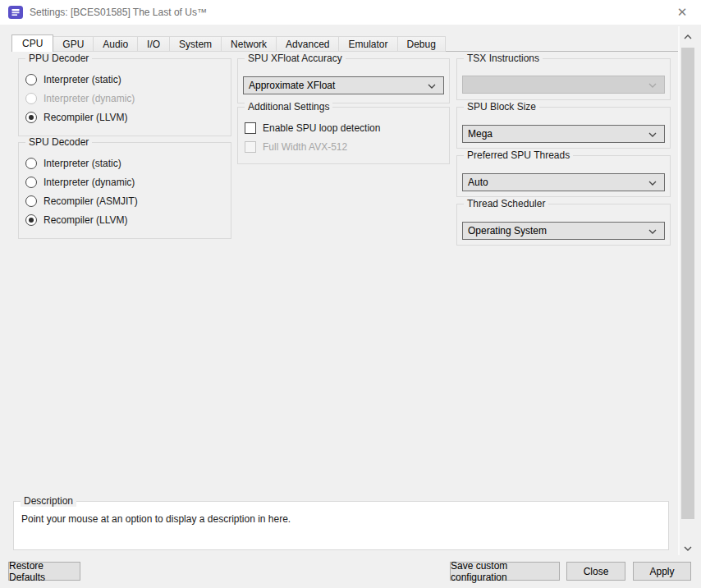  Describe the element at coordinates (128, 99) in the screenshot. I see `radio-ppu-interpreter-dynamic: Interpreter (dynamic)` at that location.